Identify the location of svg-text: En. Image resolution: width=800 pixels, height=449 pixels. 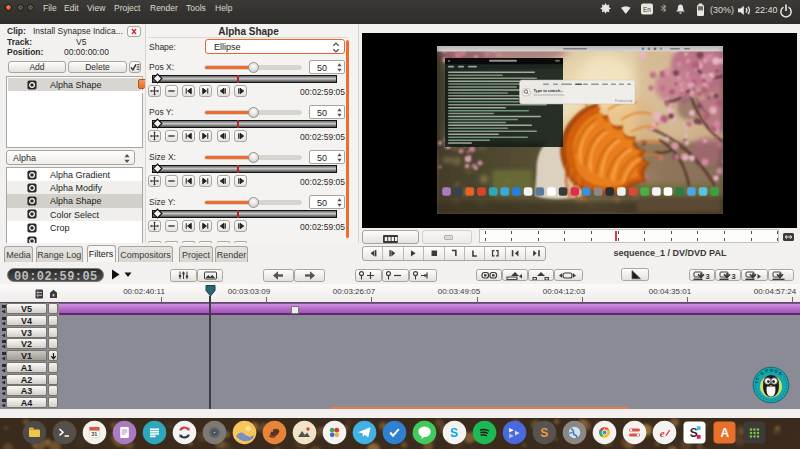
(647, 8).